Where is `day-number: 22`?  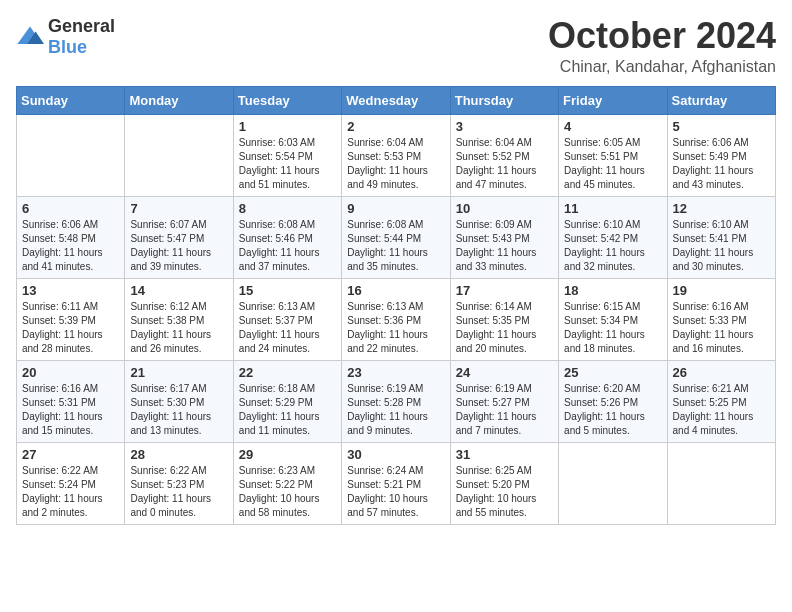
day-number: 22 is located at coordinates (288, 372).